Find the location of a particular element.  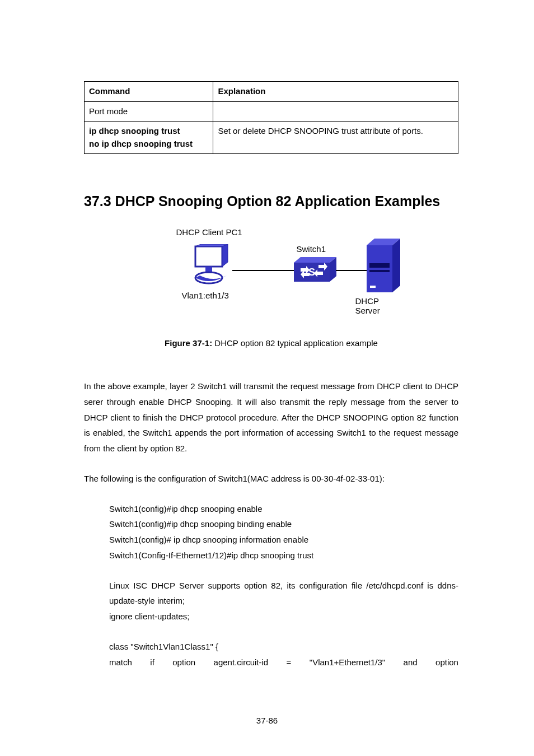

linux-line: Linux ISC DHCP Server supports option 82… is located at coordinates (284, 594).